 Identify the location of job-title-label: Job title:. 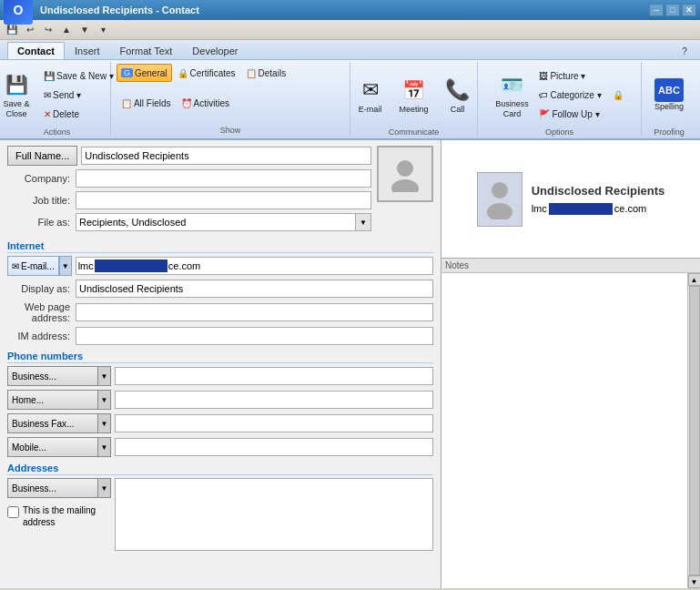
(42, 200).